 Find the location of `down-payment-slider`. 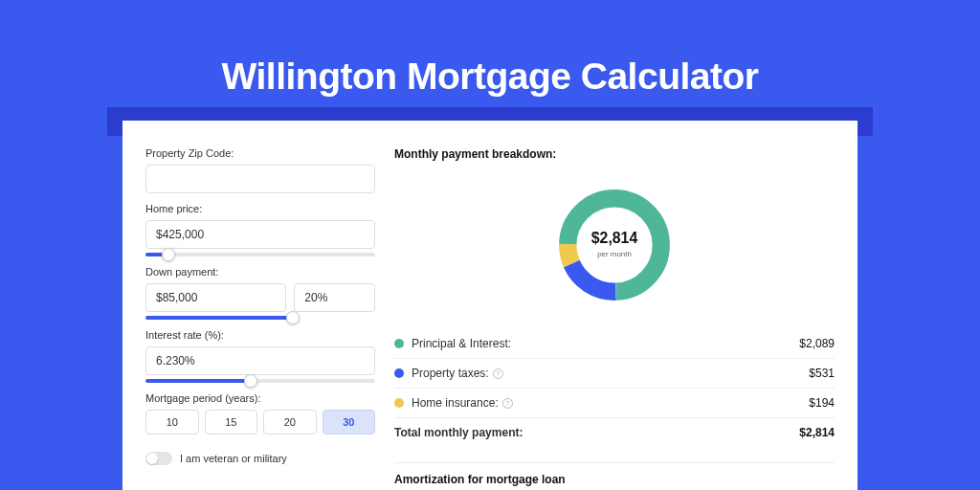

down-payment-slider is located at coordinates (219, 318).